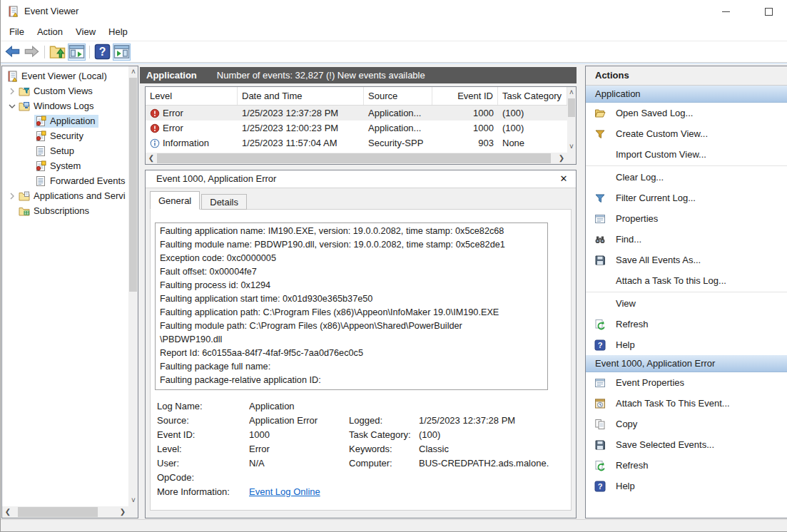 This screenshot has height=532, width=787. What do you see at coordinates (285, 492) in the screenshot?
I see `event-log-online-link: Event Log Online` at bounding box center [285, 492].